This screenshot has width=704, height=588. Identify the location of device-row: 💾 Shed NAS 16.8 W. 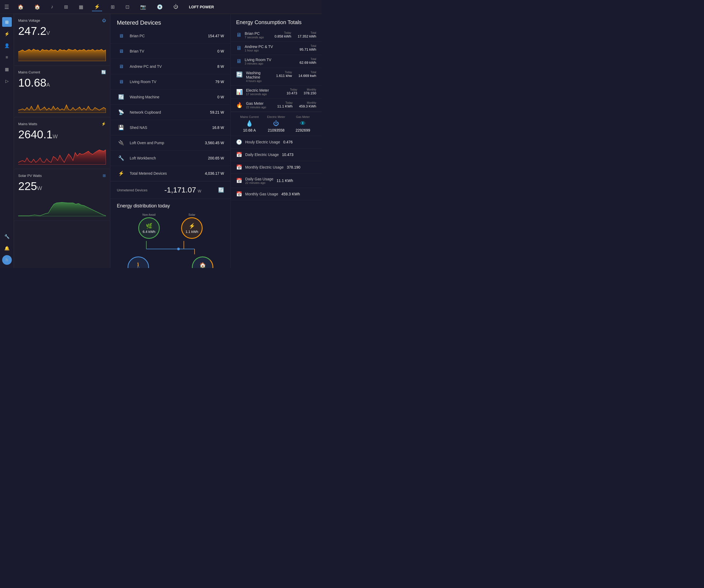
(170, 128).